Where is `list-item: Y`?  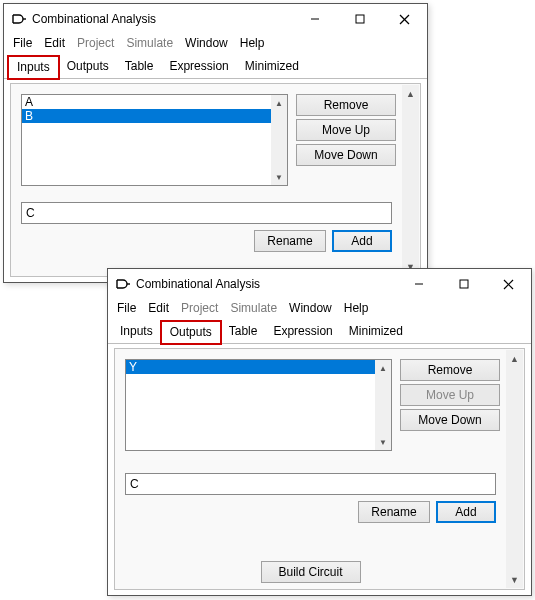
list-item: Y is located at coordinates (250, 367).